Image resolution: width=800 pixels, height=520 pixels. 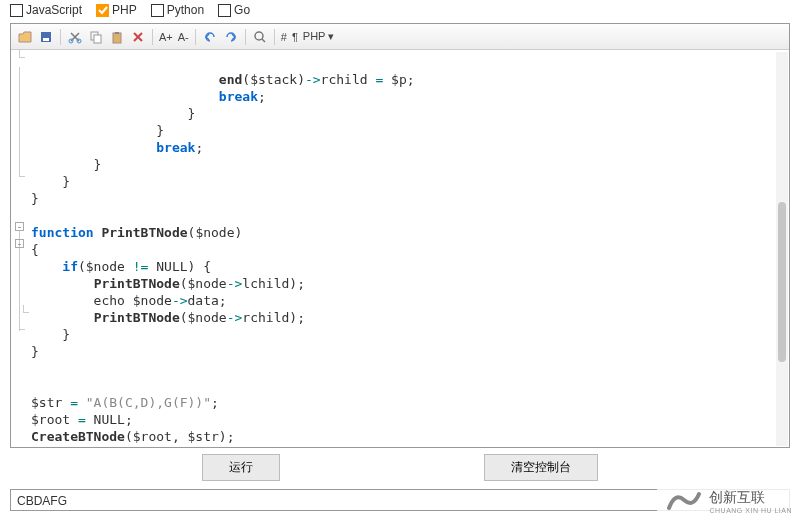 What do you see at coordinates (46, 37) in the screenshot?
I see `save-icon` at bounding box center [46, 37].